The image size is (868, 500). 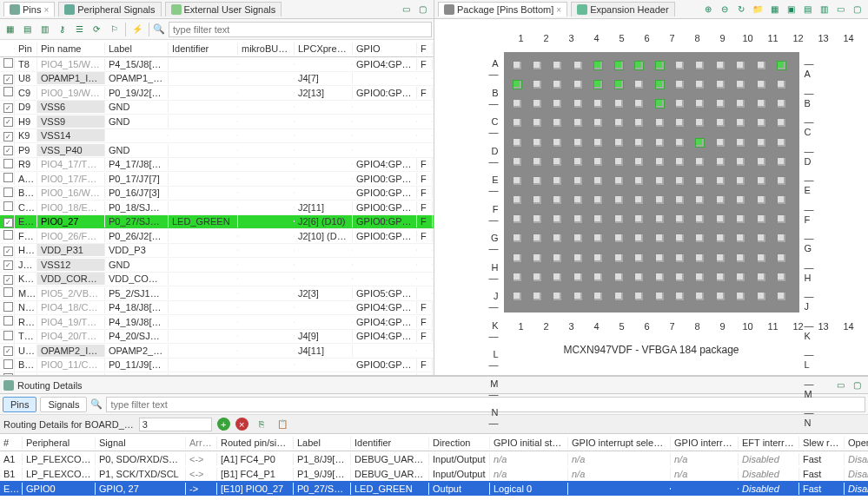 I want to click on refresh-icon: ⟳, so click(x=96, y=30).